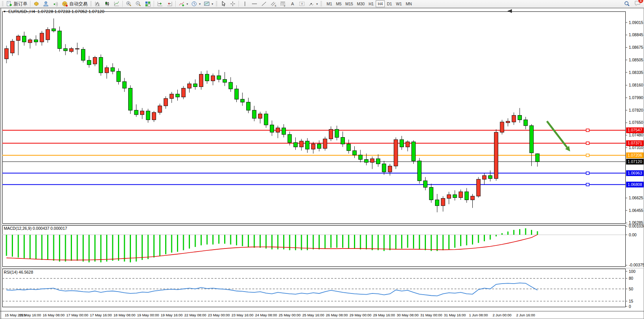  I want to click on price-tick-label: 1.08505, so click(636, 60).